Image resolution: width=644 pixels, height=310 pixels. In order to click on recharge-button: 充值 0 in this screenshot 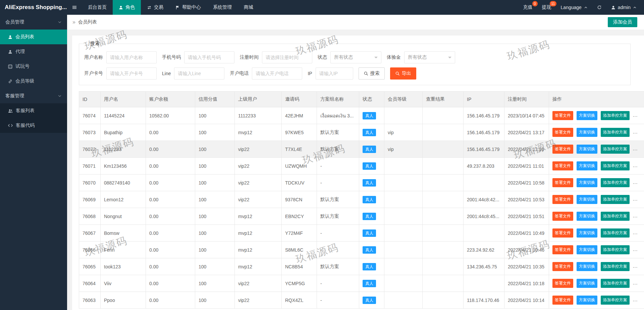, I will do `click(528, 7)`.